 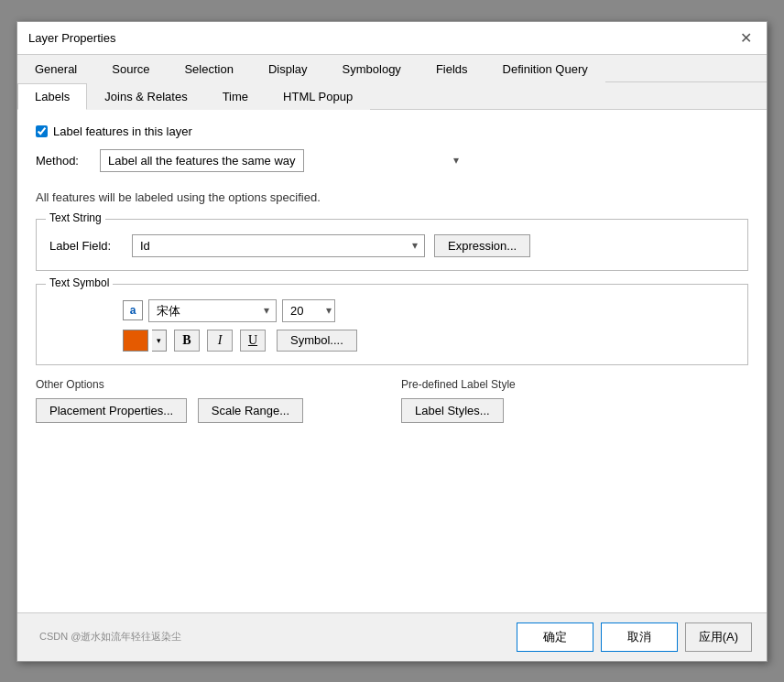 I want to click on color-dropdown: ▾, so click(x=159, y=341).